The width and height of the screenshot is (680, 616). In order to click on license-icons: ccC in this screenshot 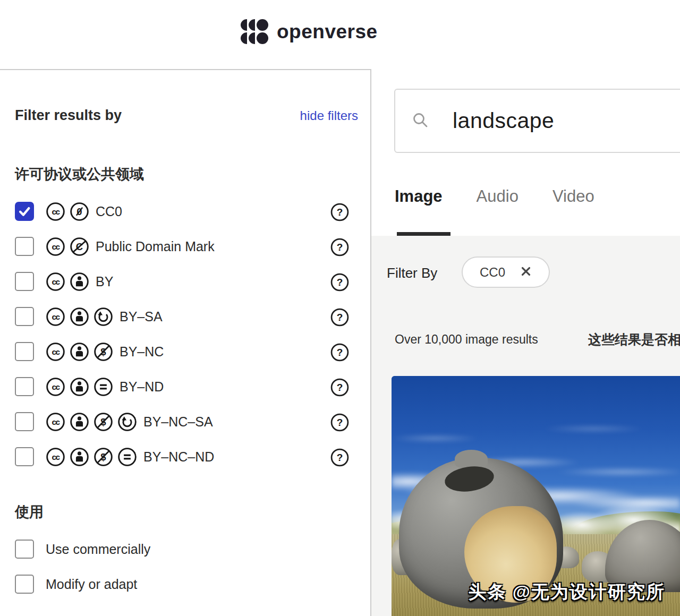, I will do `click(67, 246)`.